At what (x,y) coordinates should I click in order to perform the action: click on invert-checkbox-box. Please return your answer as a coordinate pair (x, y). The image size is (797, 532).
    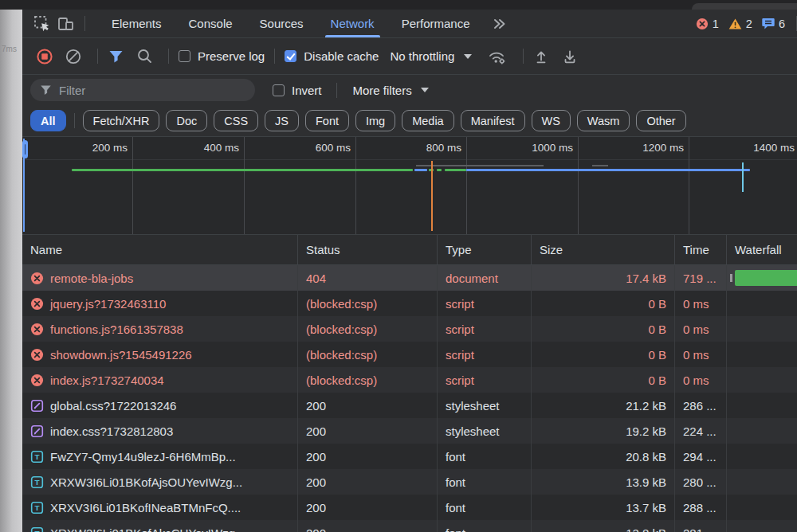
    Looking at the image, I should click on (279, 91).